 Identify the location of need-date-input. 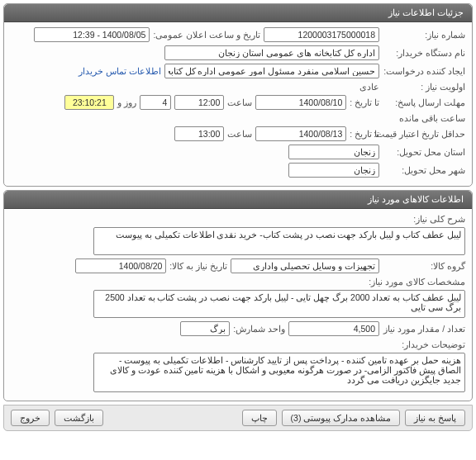
(121, 266).